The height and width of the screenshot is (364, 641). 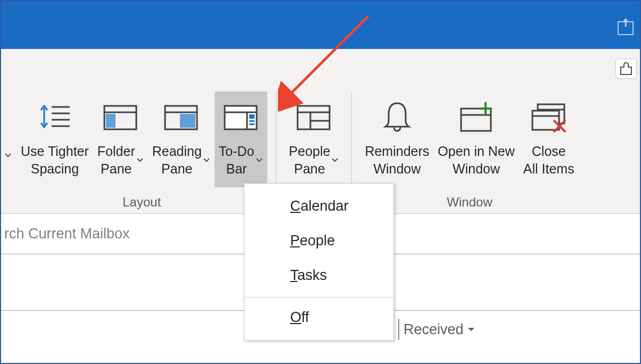 What do you see at coordinates (319, 241) in the screenshot?
I see `menu-people: People` at bounding box center [319, 241].